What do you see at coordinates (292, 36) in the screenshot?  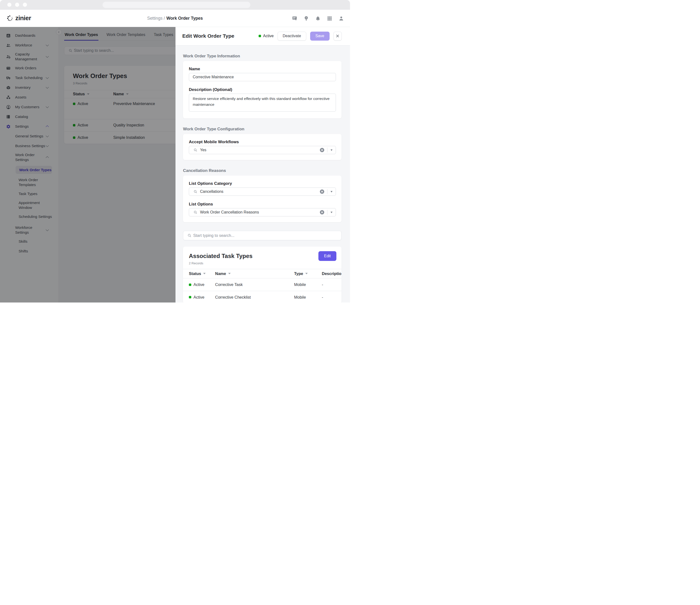 I see `deactivate-button: Deactivate` at bounding box center [292, 36].